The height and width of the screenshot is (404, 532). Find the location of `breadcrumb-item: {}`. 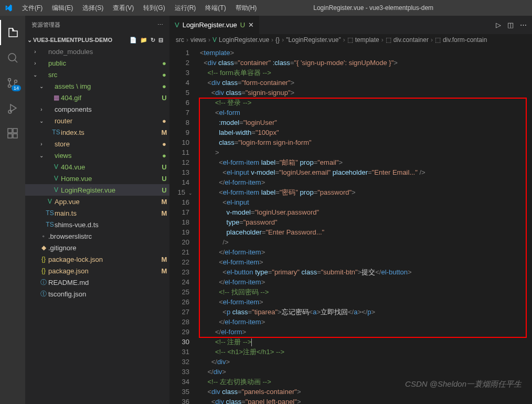

breadcrumb-item: {} is located at coordinates (278, 40).